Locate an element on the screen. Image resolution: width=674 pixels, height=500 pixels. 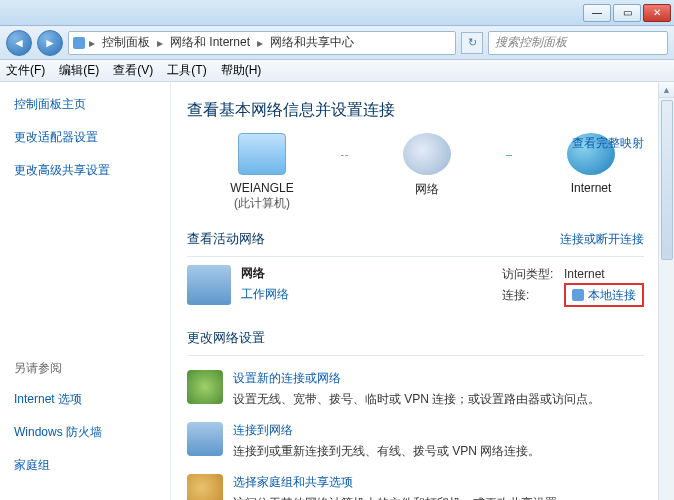
maximize-button: ▭ is located at coordinates (627, 13).